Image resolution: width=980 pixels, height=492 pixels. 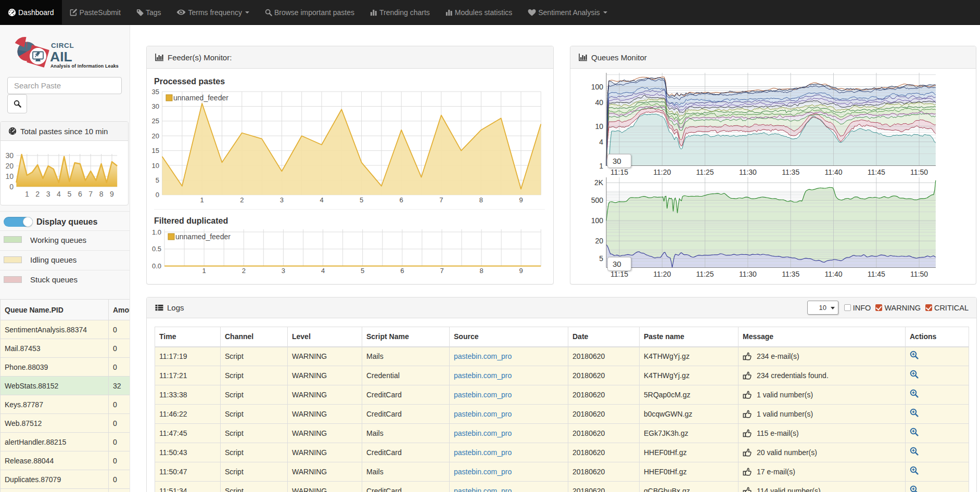 What do you see at coordinates (37, 194) in the screenshot?
I see `svg-text: 2` at bounding box center [37, 194].